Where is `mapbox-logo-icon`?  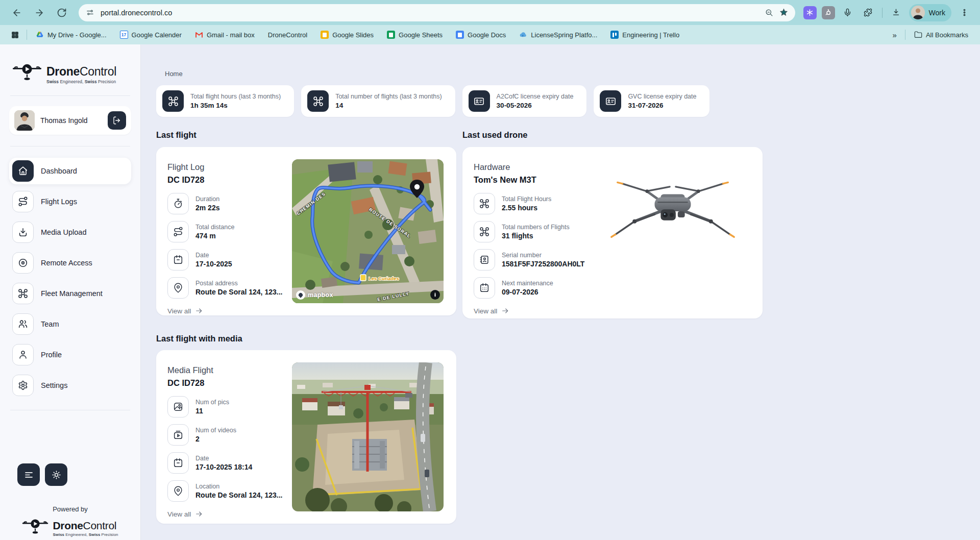
mapbox-logo-icon is located at coordinates (301, 295).